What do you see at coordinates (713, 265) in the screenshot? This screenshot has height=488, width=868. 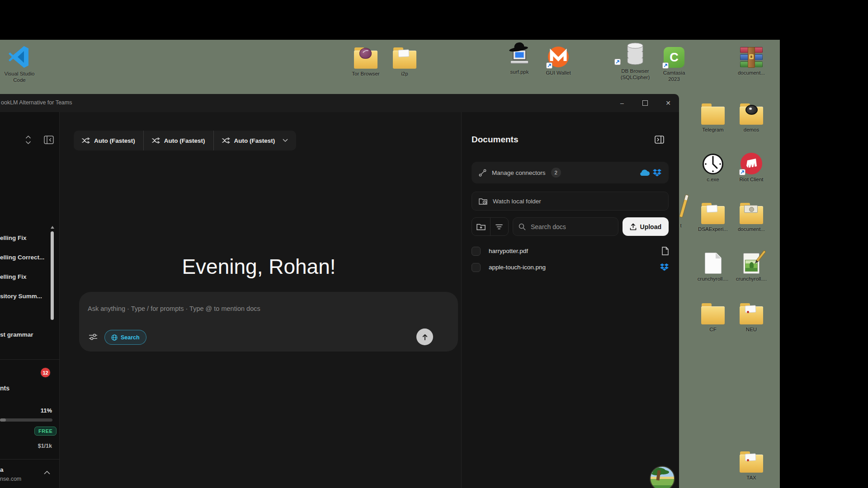 I see `desktop-icon-crunchyroll-file: crunchyroll....` at bounding box center [713, 265].